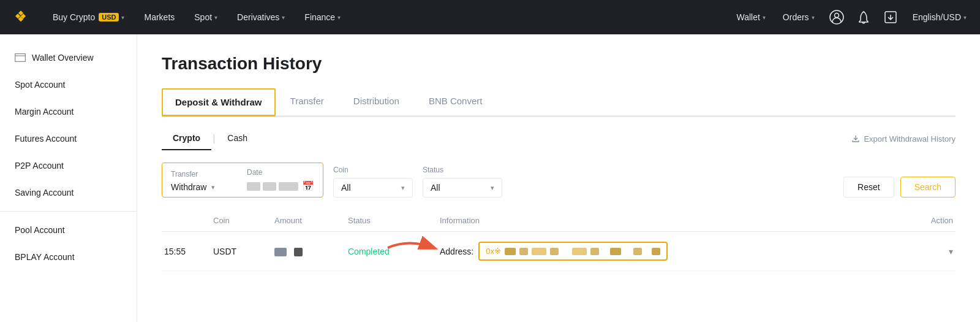 This screenshot has height=322, width=980. I want to click on nav-buy-crypto: Buy Crypto USD ▾, so click(88, 17).